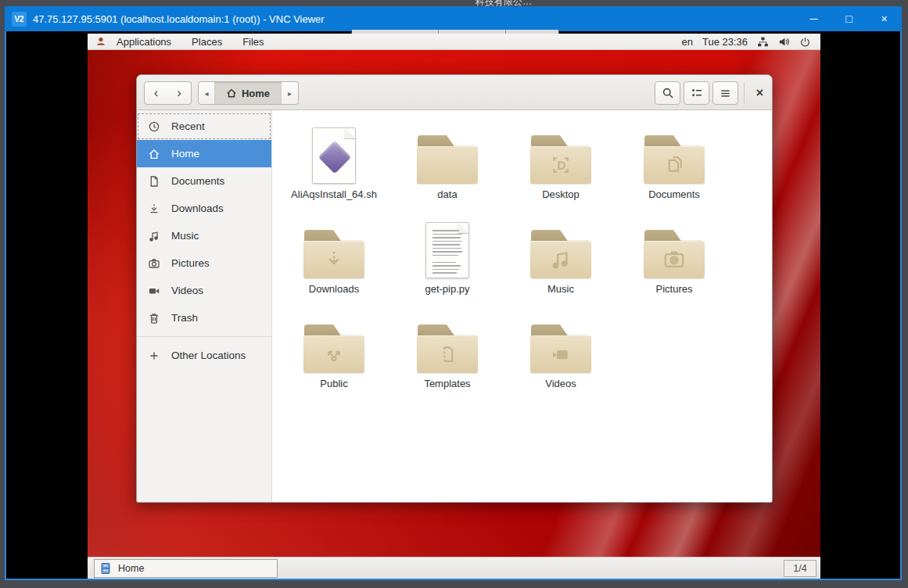 The height and width of the screenshot is (588, 908). I want to click on desktop-emblem-icon, so click(561, 165).